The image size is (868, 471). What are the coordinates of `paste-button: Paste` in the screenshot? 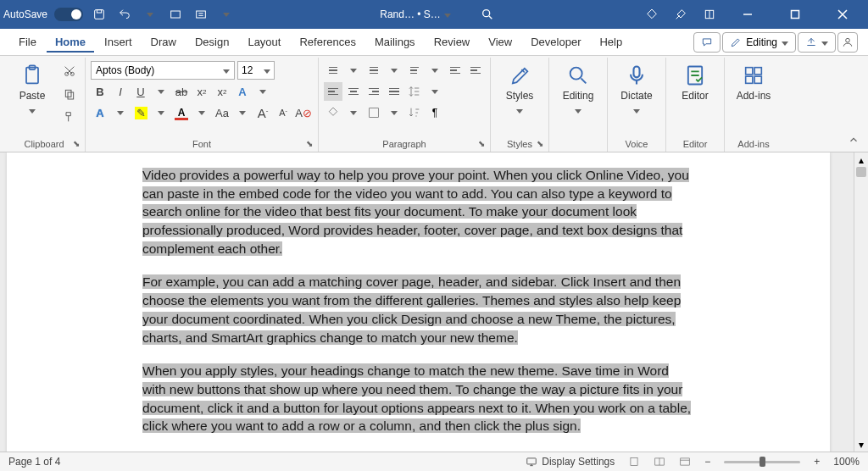 It's located at (32, 88).